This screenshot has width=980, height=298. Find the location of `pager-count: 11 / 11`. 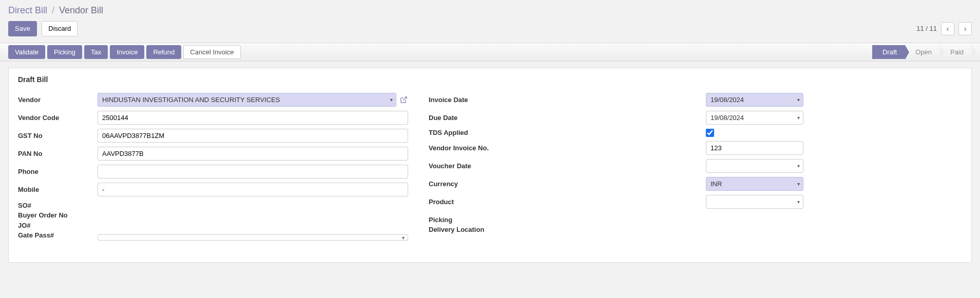

pager-count: 11 / 11 is located at coordinates (927, 29).